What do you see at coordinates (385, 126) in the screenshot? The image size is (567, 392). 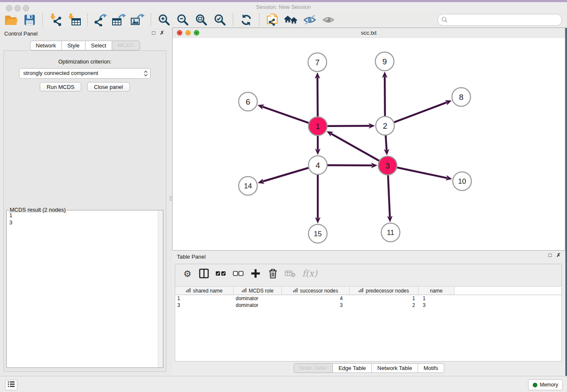 I see `node-2: 2` at bounding box center [385, 126].